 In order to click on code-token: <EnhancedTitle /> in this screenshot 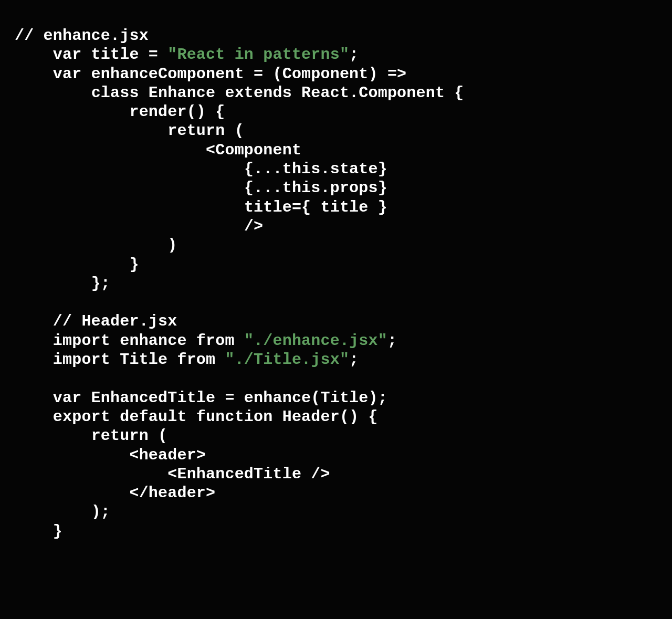, I will do `click(249, 474)`.